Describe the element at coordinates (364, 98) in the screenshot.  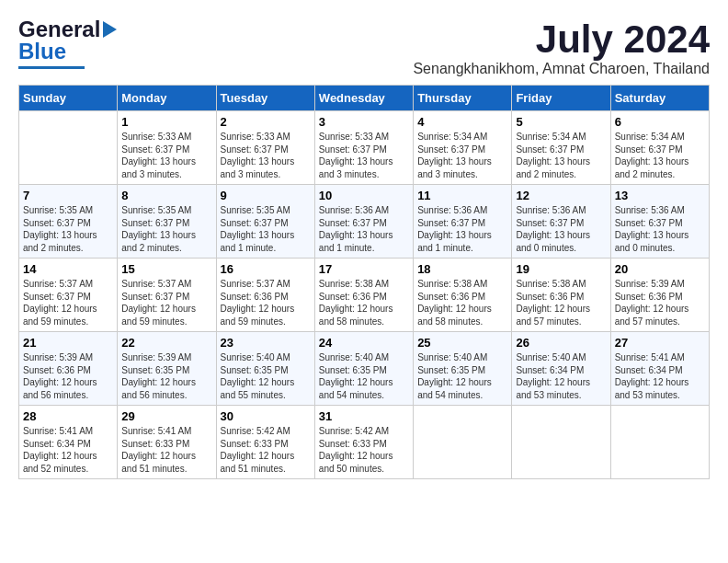
I see `weekday-header-row: SundayMondayTuesdayWednesdayThursdayFrid…` at that location.